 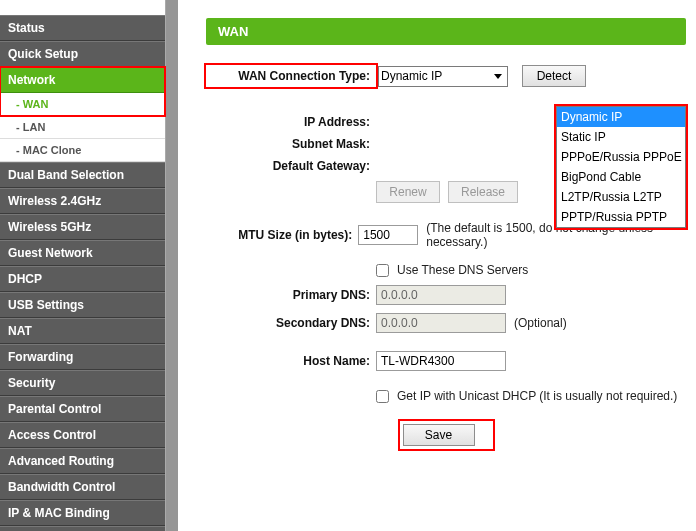 What do you see at coordinates (82, 150) in the screenshot?
I see `nav-mac-clone: - MAC Clone` at bounding box center [82, 150].